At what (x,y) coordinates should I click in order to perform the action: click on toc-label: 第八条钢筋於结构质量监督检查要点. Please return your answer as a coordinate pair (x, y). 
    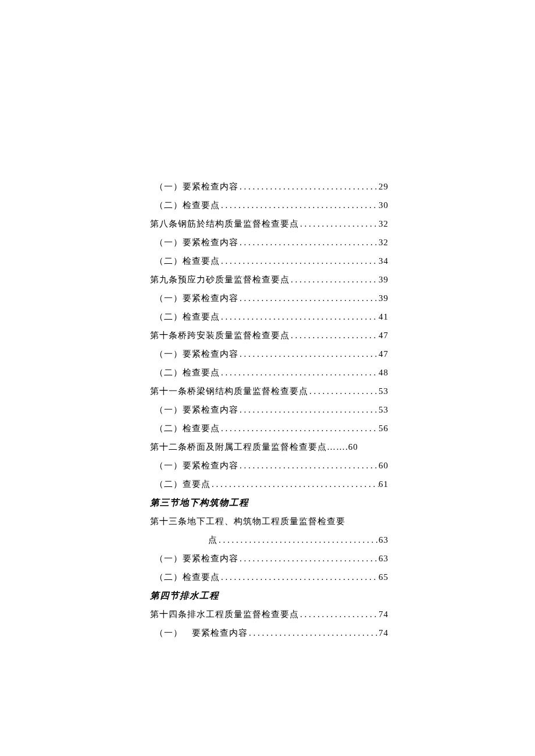
    Looking at the image, I should click on (224, 224).